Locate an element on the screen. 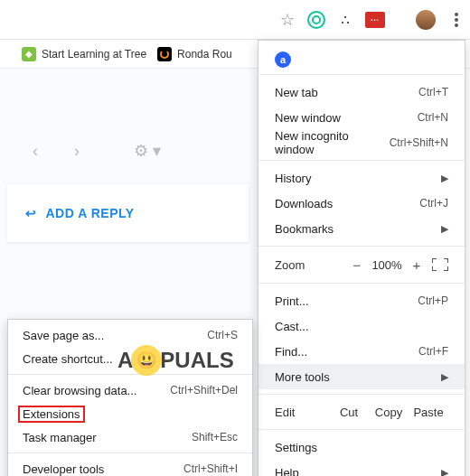  menu-history: History ▶ is located at coordinates (362, 178).